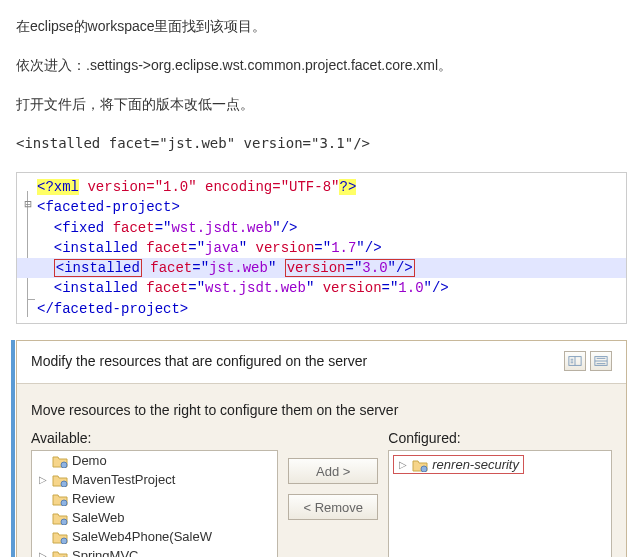  I want to click on available-item-label: MavenTestProject, so click(124, 480).